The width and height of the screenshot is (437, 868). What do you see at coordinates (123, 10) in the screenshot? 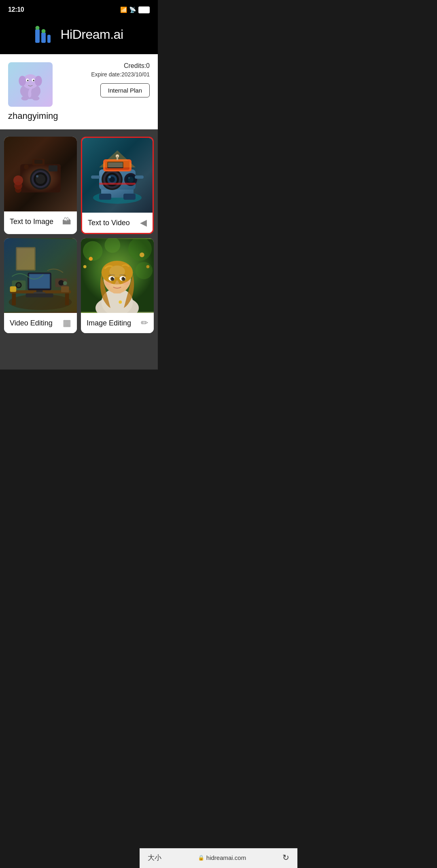
I see `signal-icon: 📶` at bounding box center [123, 10].